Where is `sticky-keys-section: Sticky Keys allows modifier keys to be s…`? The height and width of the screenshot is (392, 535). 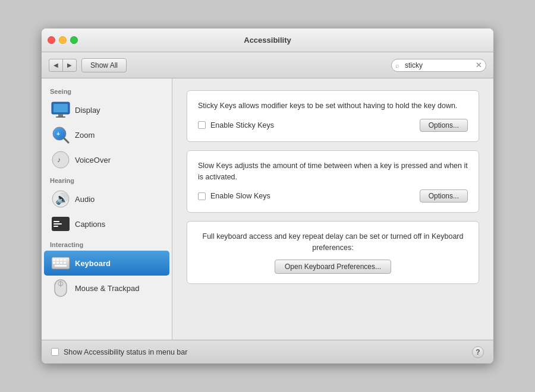
sticky-keys-section: Sticky Keys allows modifier keys to be s… is located at coordinates (333, 116).